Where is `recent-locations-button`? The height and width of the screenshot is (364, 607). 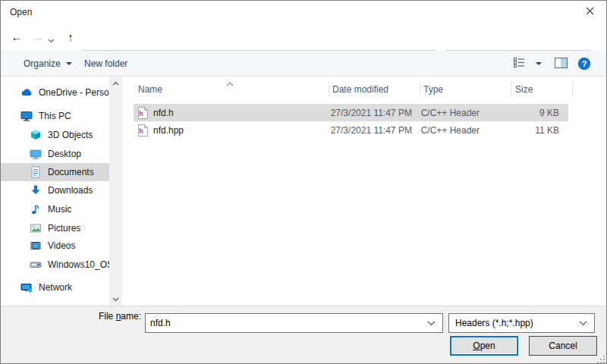
recent-locations-button is located at coordinates (53, 38).